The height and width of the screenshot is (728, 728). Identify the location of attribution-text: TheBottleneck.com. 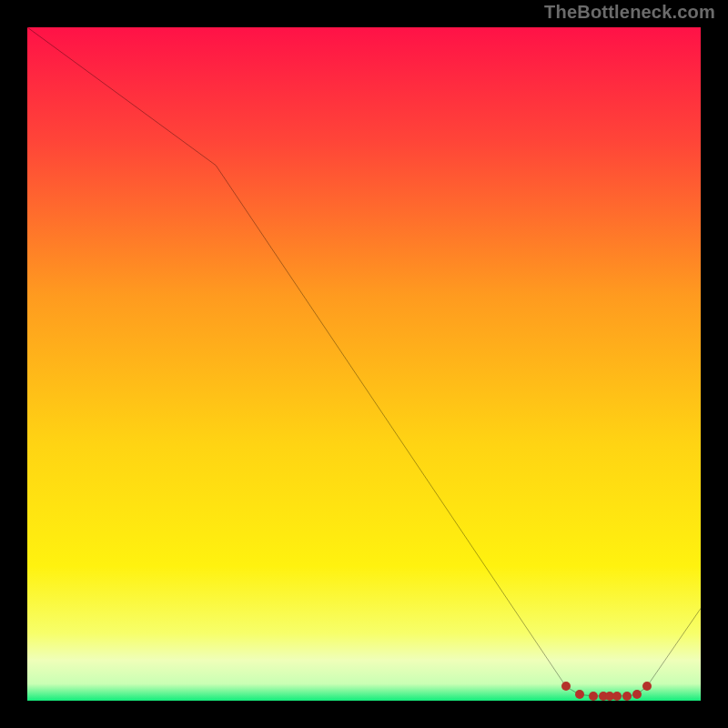
(630, 13).